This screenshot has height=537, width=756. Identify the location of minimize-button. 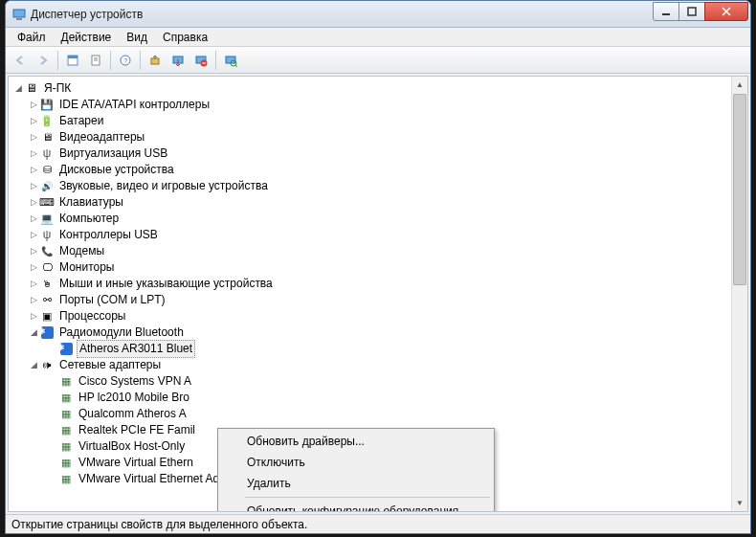
(666, 11).